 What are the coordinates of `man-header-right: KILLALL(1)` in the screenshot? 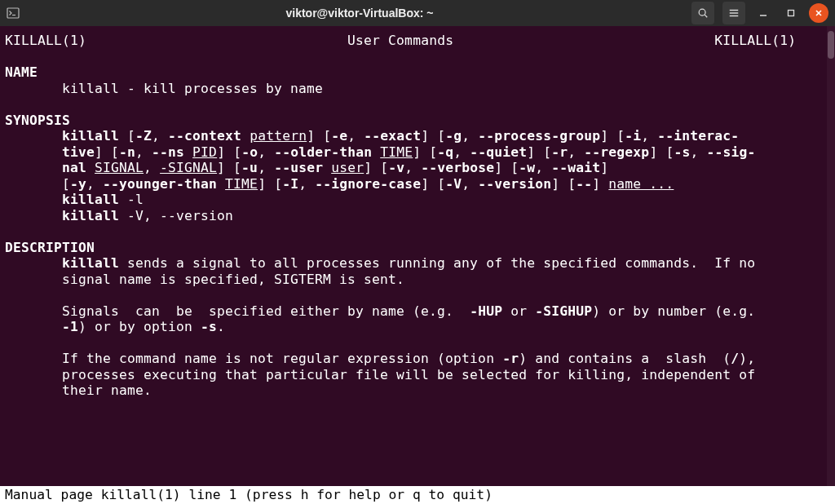 It's located at (755, 41).